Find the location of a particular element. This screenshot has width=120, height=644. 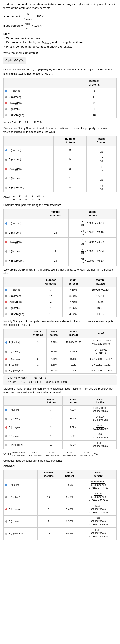

table-row: H (hydrogen) 18 46.2% 1.008 is located at coordinates (60, 314).